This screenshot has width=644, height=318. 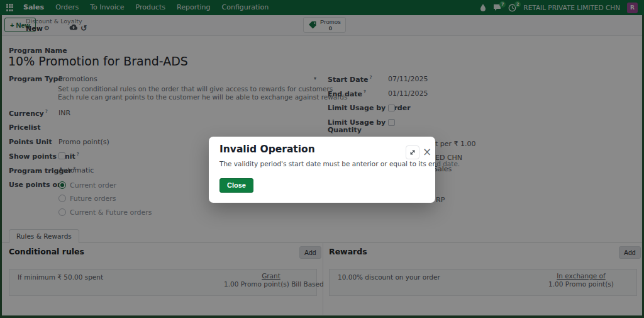 What do you see at coordinates (427, 152) in the screenshot?
I see `close-icon: ×` at bounding box center [427, 152].